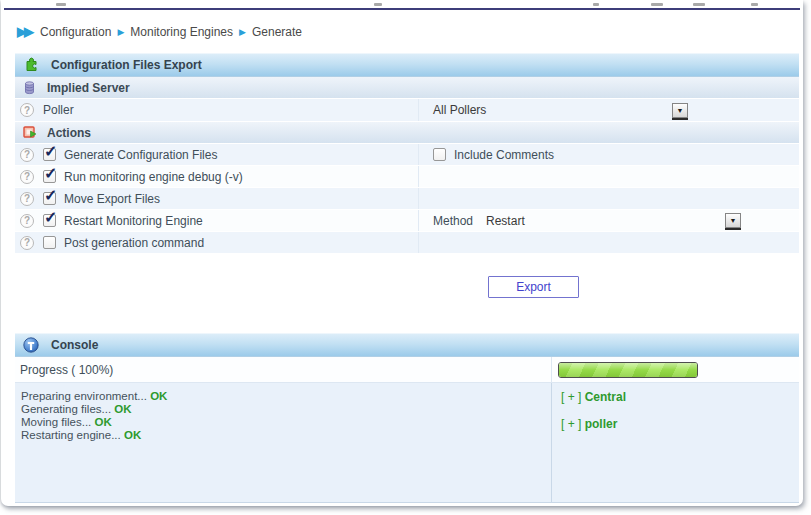 This screenshot has height=515, width=811. Describe the element at coordinates (407, 243) in the screenshot. I see `action-row-postcmd: ? Post generation command` at that location.